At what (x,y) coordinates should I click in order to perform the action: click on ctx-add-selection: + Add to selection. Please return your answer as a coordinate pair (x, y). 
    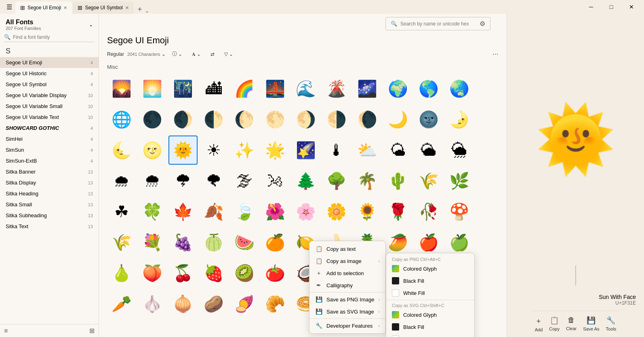
    Looking at the image, I should click on (347, 273).